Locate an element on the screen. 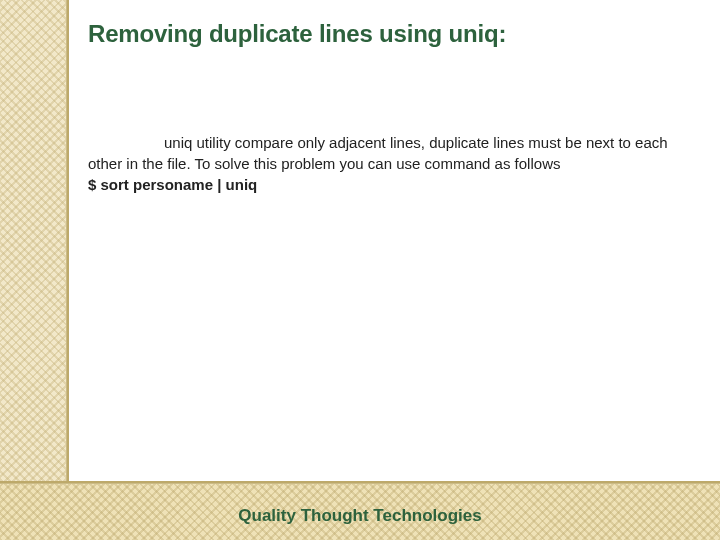 This screenshot has height=540, width=720. slide-title: Removing duplicate lines using uniq: is located at coordinates (394, 34).